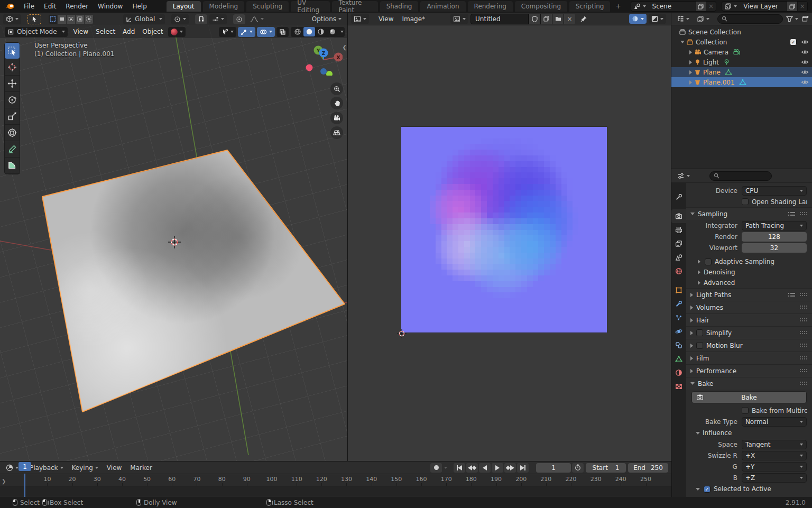 This screenshot has height=508, width=812. Describe the element at coordinates (12, 100) in the screenshot. I see `tool-rotate` at that location.